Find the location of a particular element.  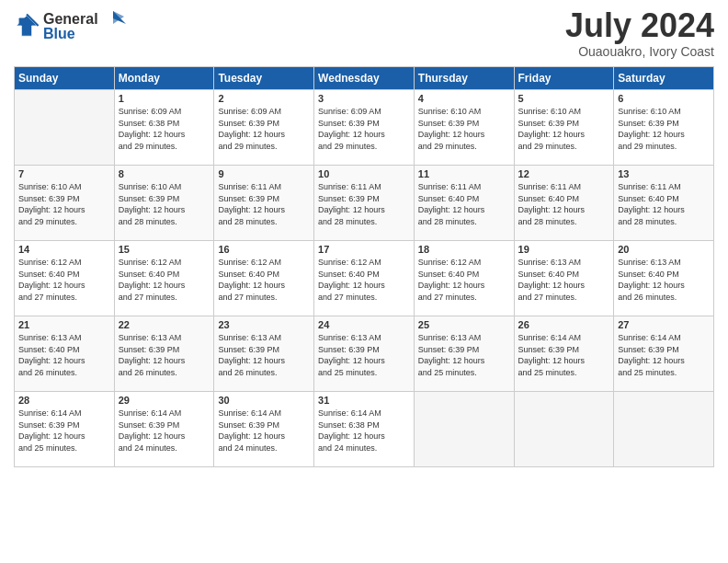

day-header-tuesday: Tuesday is located at coordinates (265, 79).